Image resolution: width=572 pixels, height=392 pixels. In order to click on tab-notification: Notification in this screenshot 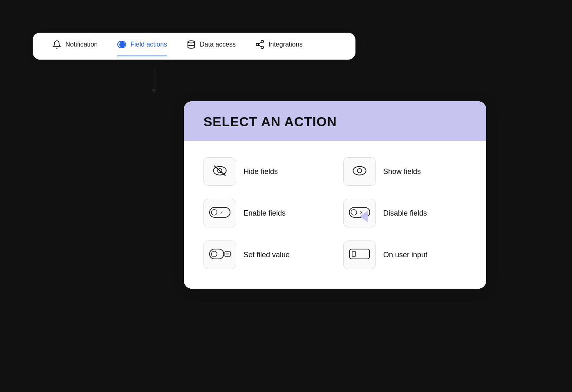, I will do `click(75, 46)`.